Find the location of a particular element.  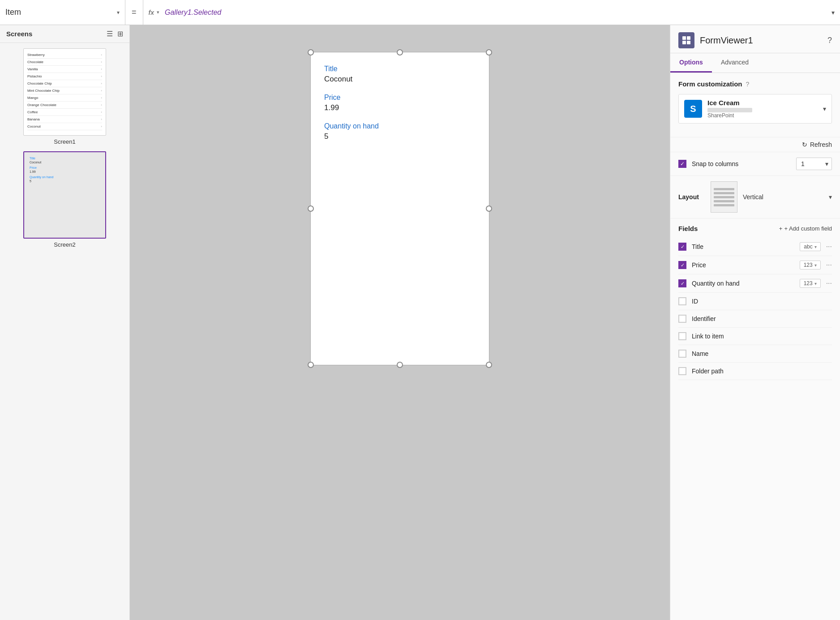

field-name-title: Title is located at coordinates (743, 247).